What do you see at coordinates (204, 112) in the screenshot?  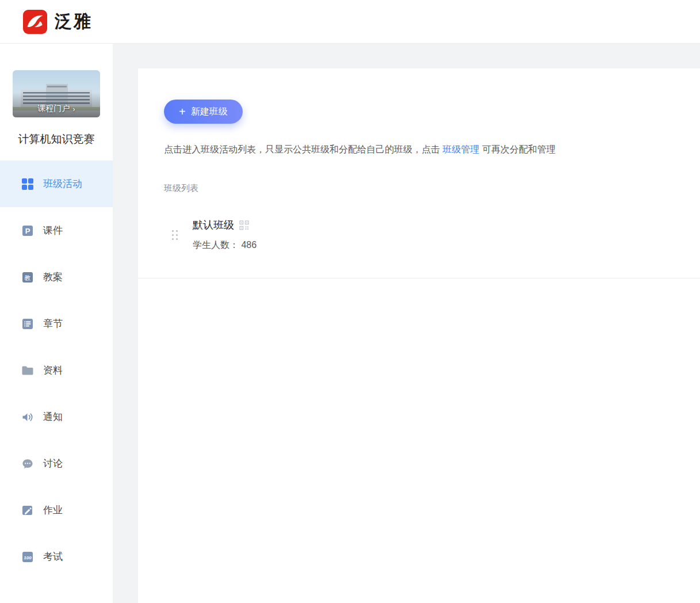 I see `new-class-button: + 新建班级` at bounding box center [204, 112].